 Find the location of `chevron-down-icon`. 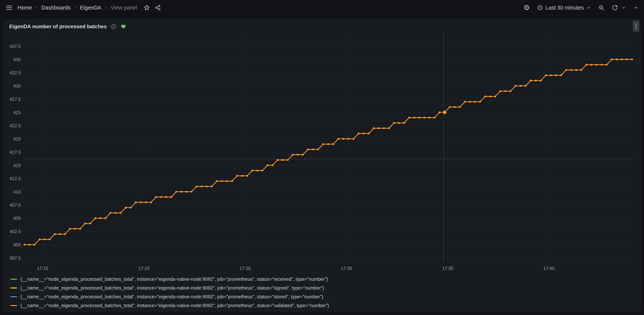

chevron-down-icon is located at coordinates (589, 8).